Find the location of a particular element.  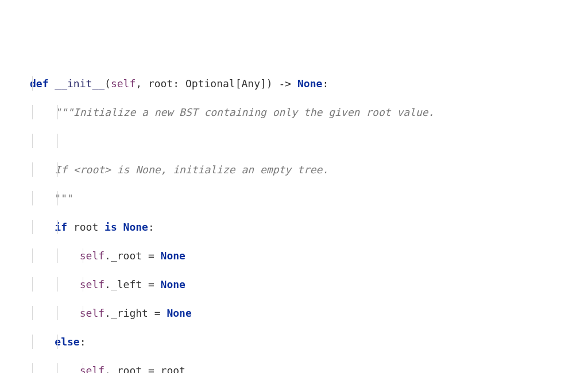

condition: root is located at coordinates (86, 227).